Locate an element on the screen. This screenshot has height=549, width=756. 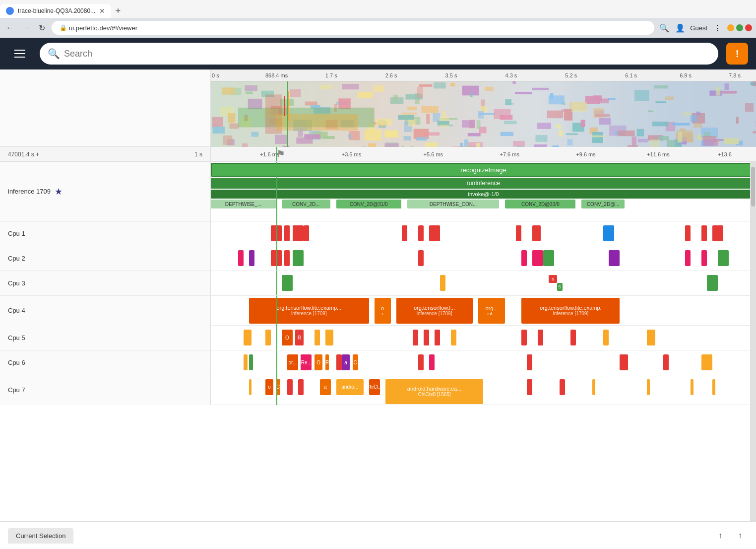
cpu1-track: Cpu 1 is located at coordinates (378, 234).